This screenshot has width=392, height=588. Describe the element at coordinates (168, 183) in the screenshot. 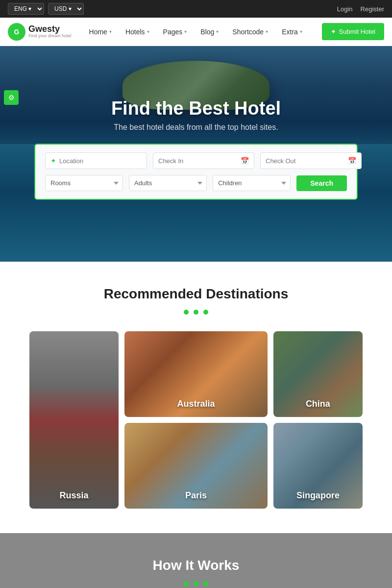

I see `adults-select: Adults` at that location.